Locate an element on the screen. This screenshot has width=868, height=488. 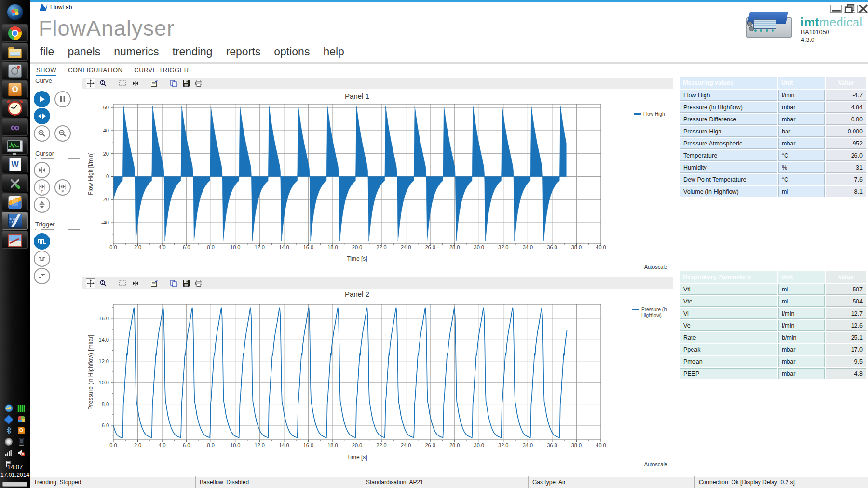
brand-imt: imt is located at coordinates (810, 22).